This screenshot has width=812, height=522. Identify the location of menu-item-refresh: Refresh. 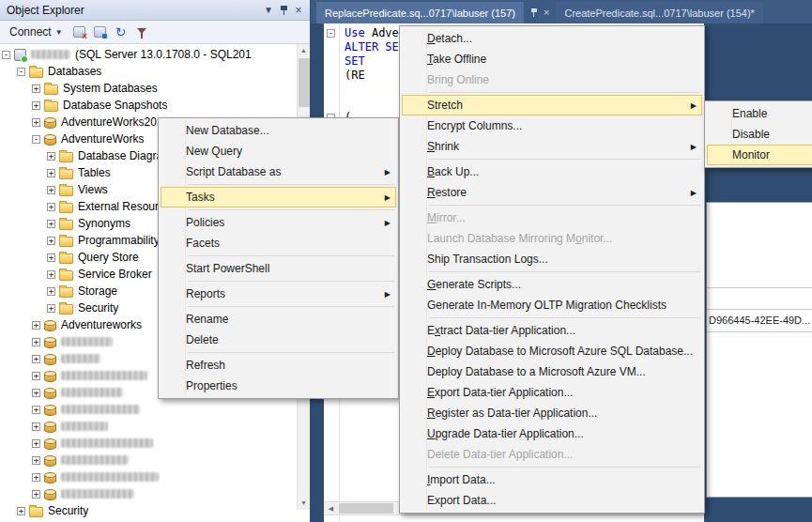
(278, 365).